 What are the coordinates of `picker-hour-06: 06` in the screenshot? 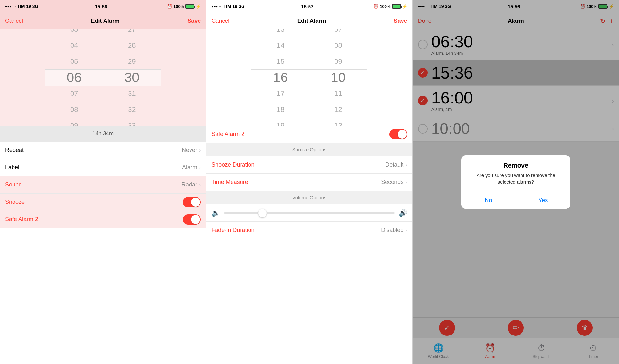 It's located at (74, 78).